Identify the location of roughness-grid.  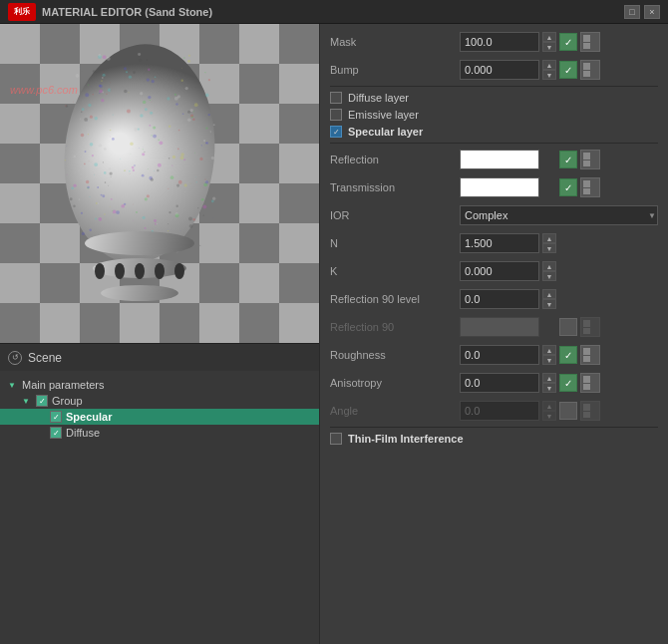
(590, 355).